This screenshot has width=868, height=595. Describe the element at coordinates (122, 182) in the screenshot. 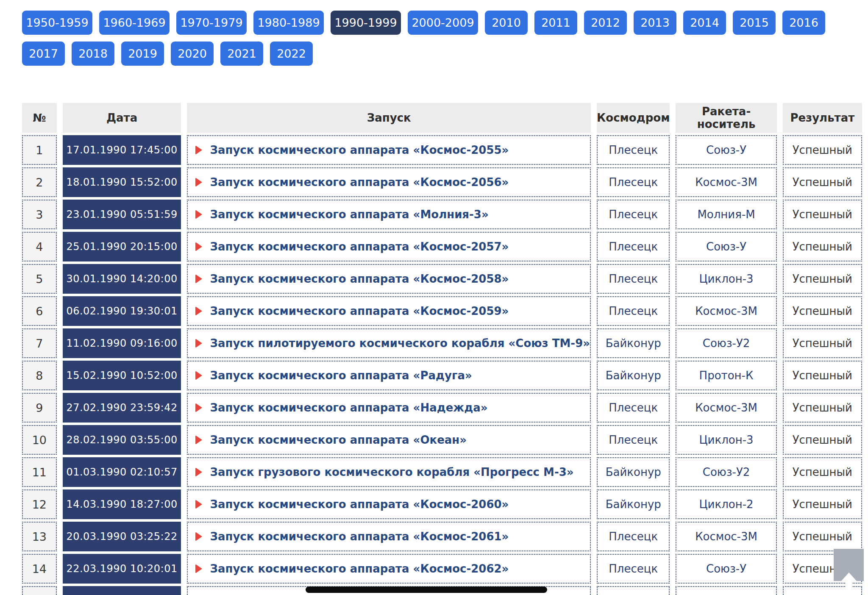

I see `date-cell: 18.01.1990 15:52:00` at that location.